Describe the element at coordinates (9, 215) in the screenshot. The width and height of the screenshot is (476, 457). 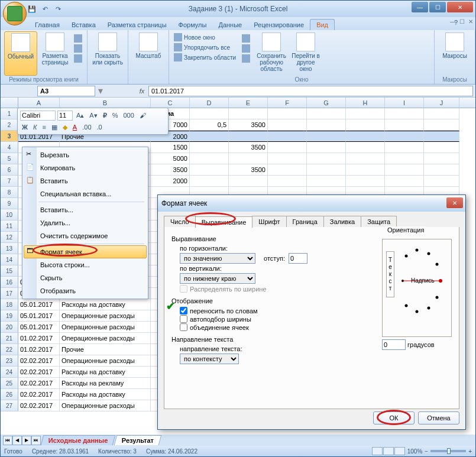
I see `row-header: 10` at that location.